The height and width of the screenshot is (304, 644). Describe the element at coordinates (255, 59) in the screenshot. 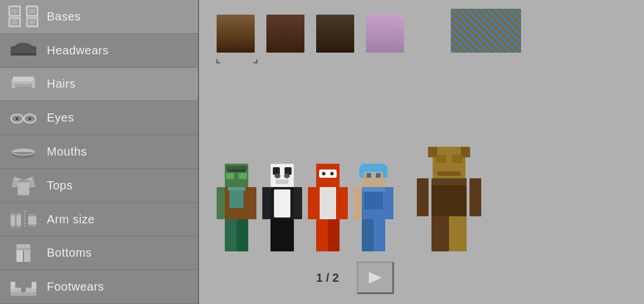

I see `bracket-br: ⌟` at that location.